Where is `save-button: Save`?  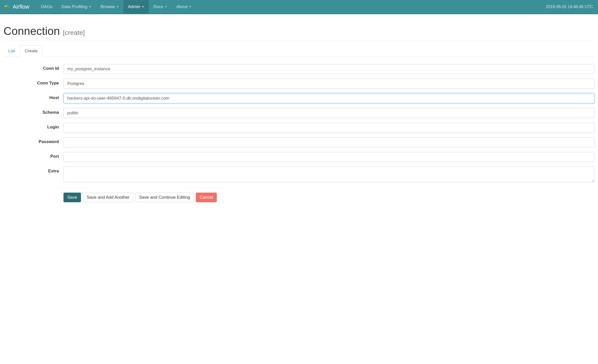 save-button: Save is located at coordinates (72, 197).